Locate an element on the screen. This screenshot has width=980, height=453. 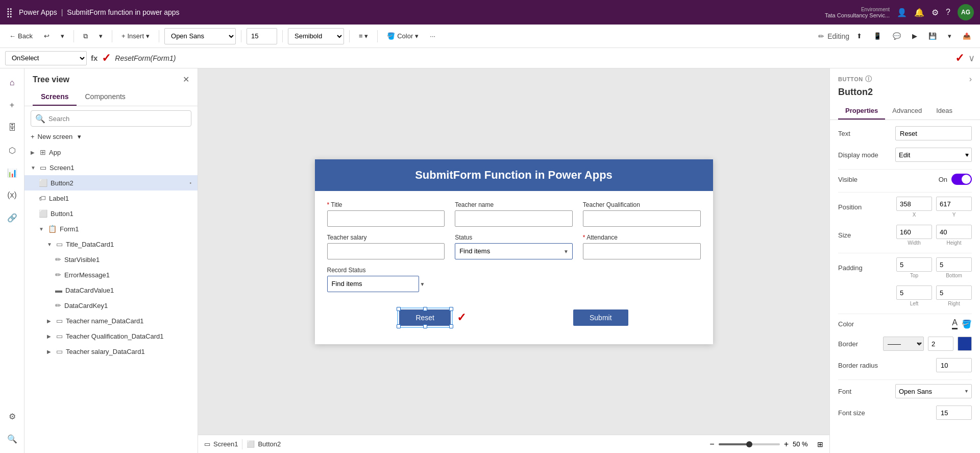
notification-icon: 🔔 is located at coordinates (919, 12).